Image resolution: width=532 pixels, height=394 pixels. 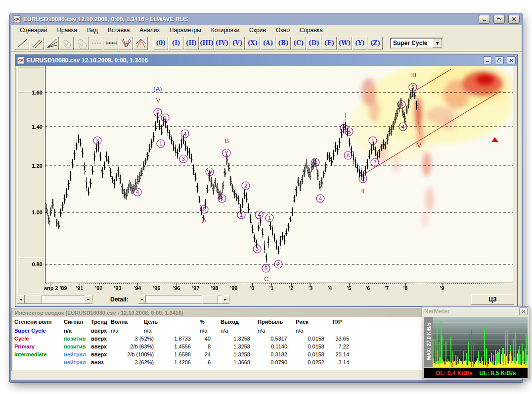 I want to click on wave-label-button-IV: (IV), so click(x=222, y=44).